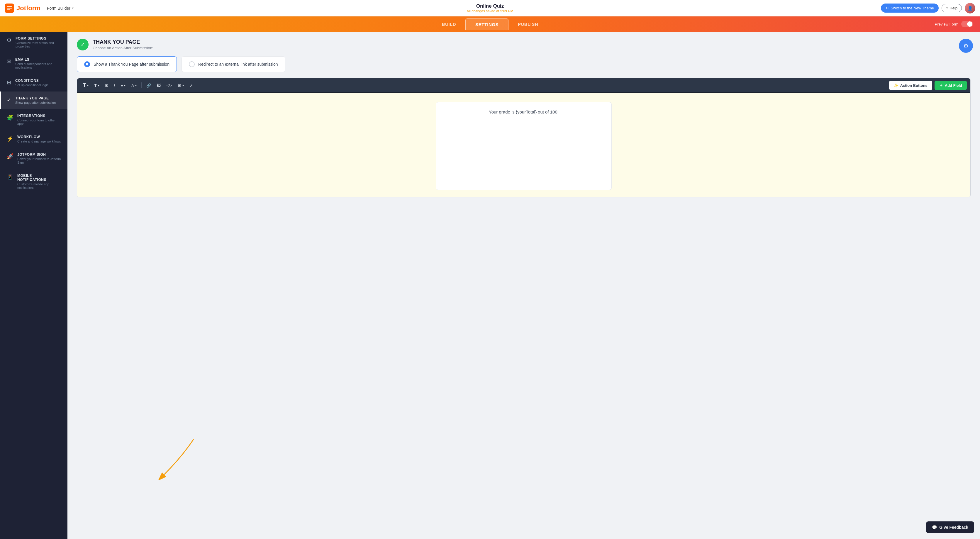 This screenshot has width=980, height=539. I want to click on tab-bar: BUILD SETTINGS PUBLISH Preview Form, so click(490, 24).